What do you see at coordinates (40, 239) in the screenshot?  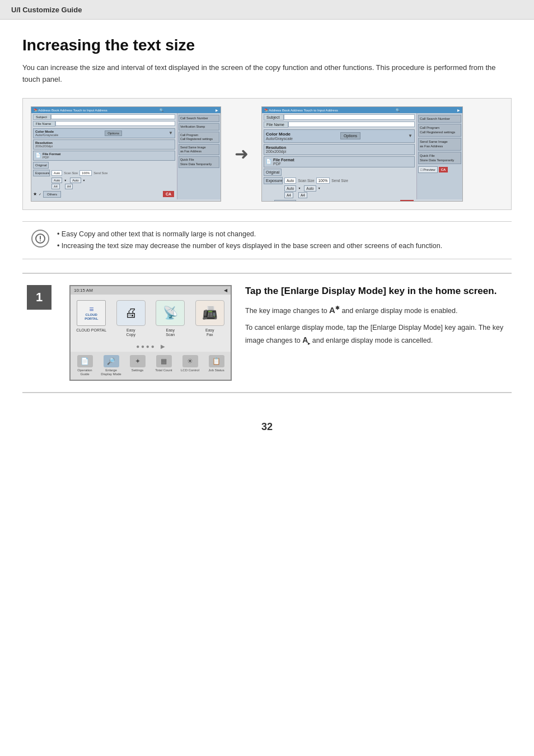 I see `note-icon` at bounding box center [40, 239].